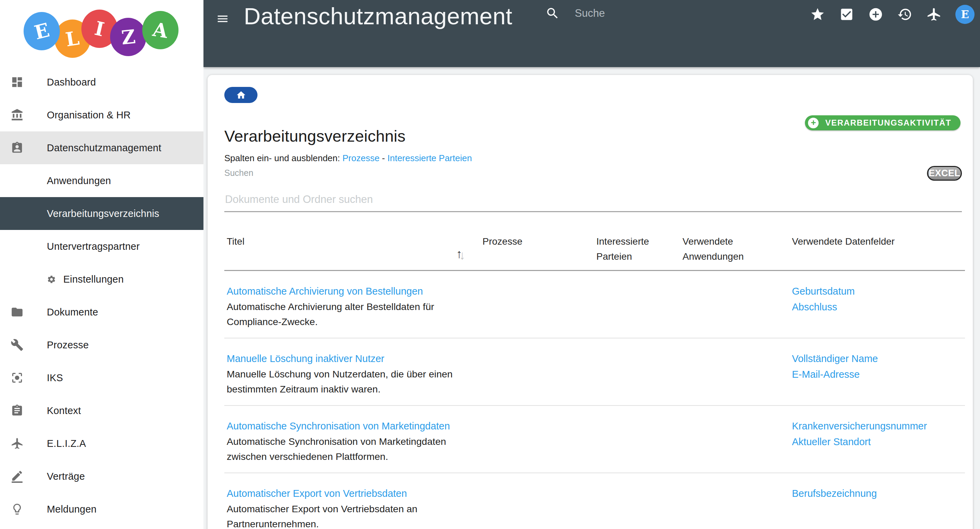  I want to click on add-circle-button, so click(876, 14).